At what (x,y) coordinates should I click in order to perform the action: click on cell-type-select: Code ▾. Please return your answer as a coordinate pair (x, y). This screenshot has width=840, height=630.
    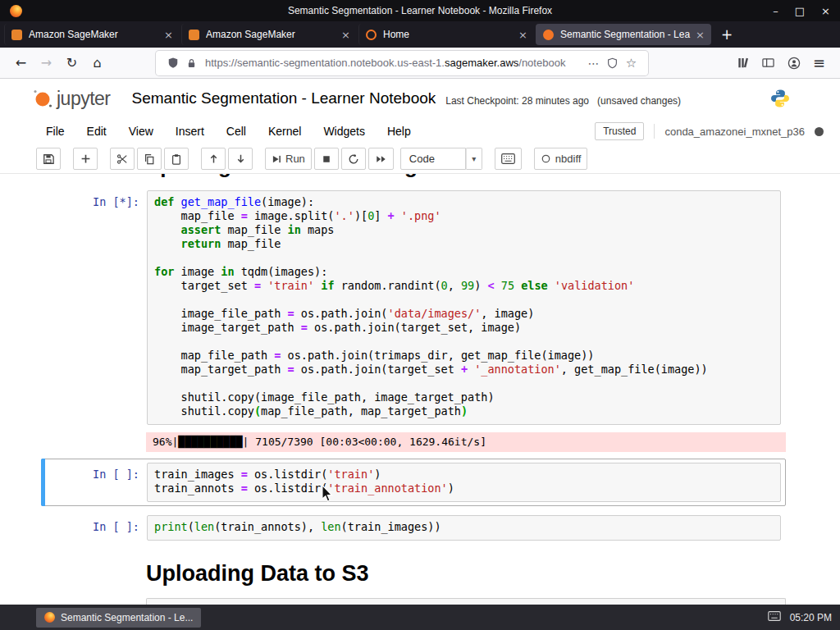
    Looking at the image, I should click on (441, 159).